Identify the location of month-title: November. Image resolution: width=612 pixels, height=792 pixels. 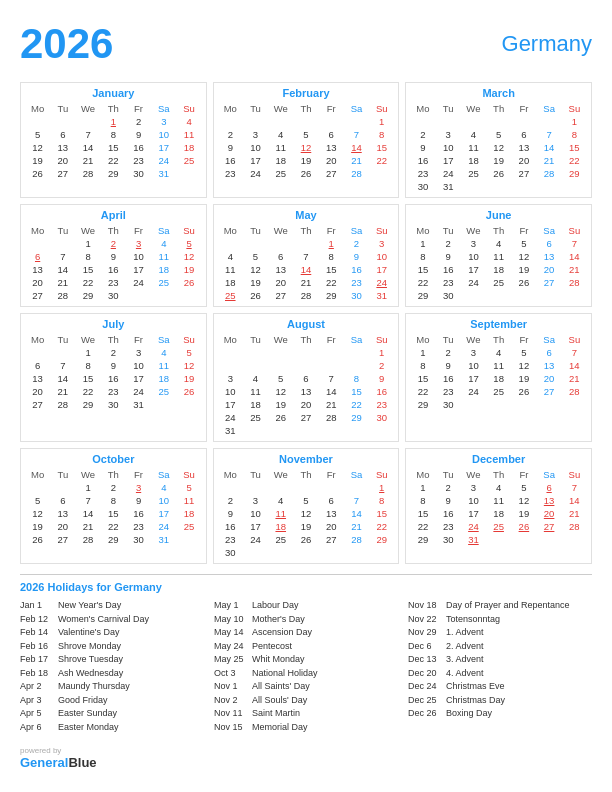
(306, 459).